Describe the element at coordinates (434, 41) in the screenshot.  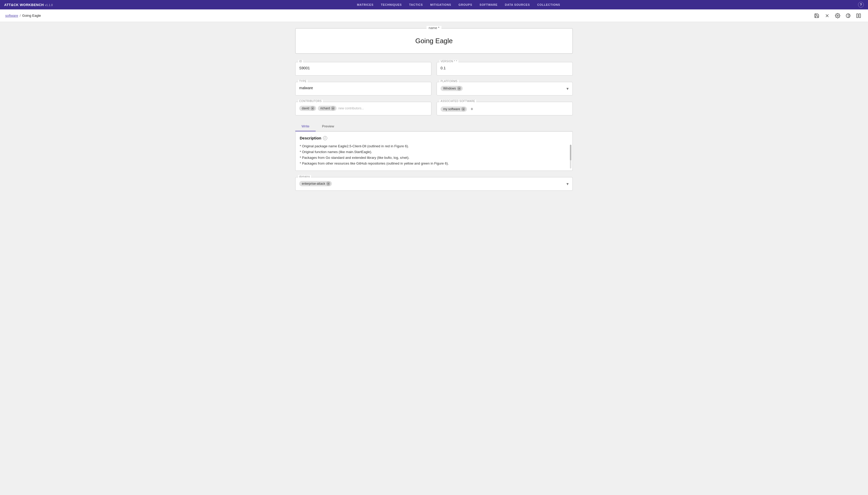
I see `name-field-wrapper: name *` at that location.